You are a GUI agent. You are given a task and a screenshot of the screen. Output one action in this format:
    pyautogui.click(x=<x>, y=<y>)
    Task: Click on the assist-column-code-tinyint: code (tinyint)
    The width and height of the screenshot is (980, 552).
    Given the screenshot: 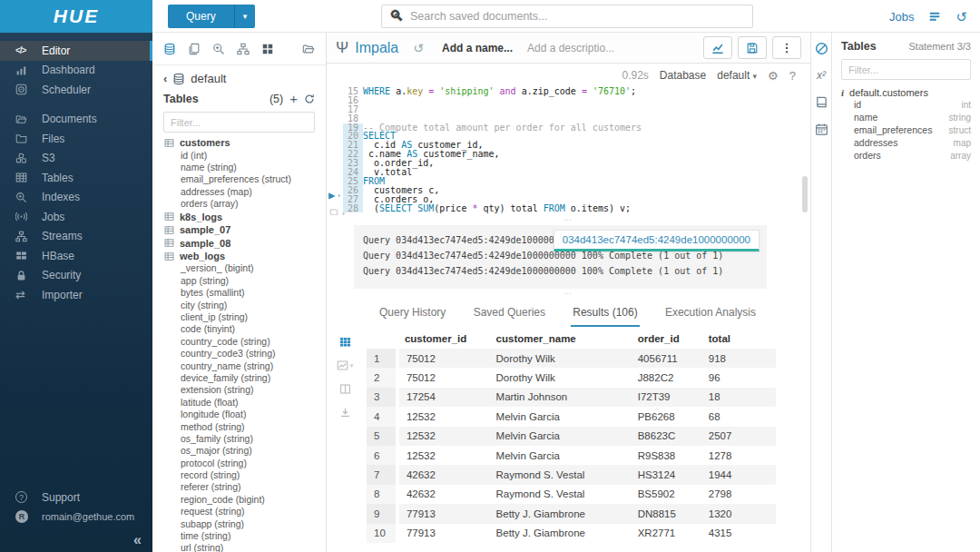 What is the action you would take?
    pyautogui.click(x=240, y=329)
    